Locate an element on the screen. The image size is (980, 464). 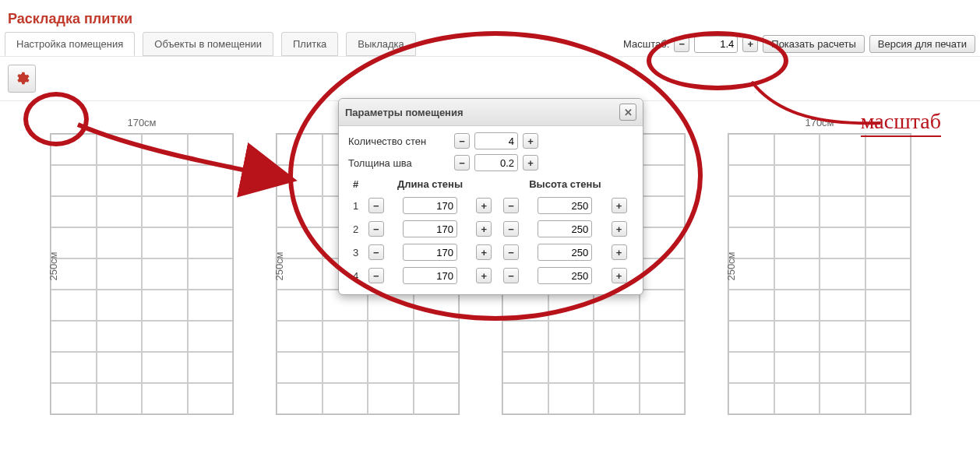
wall-width-label: 170см is located at coordinates (142, 125).